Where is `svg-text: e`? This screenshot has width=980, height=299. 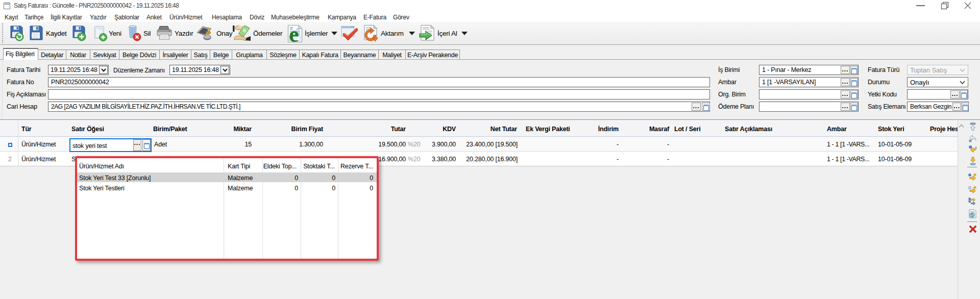
svg-text: e is located at coordinates (294, 34).